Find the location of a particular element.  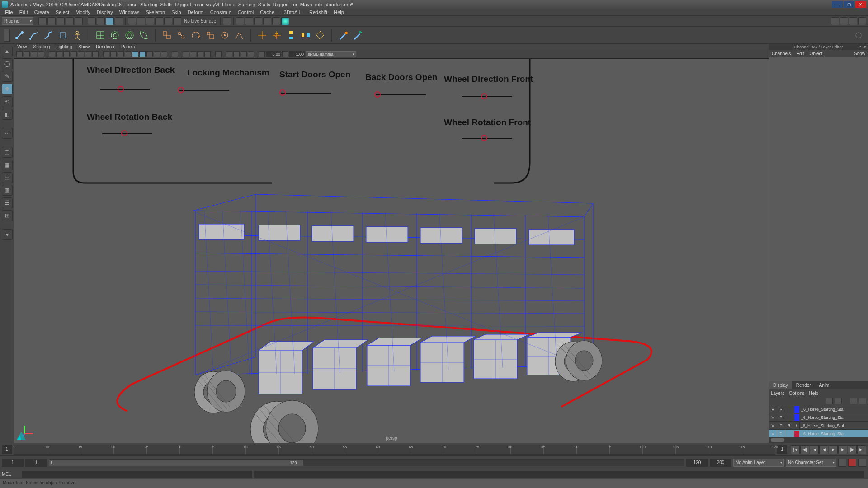

vt-multisample-icon is located at coordinates (200, 54).